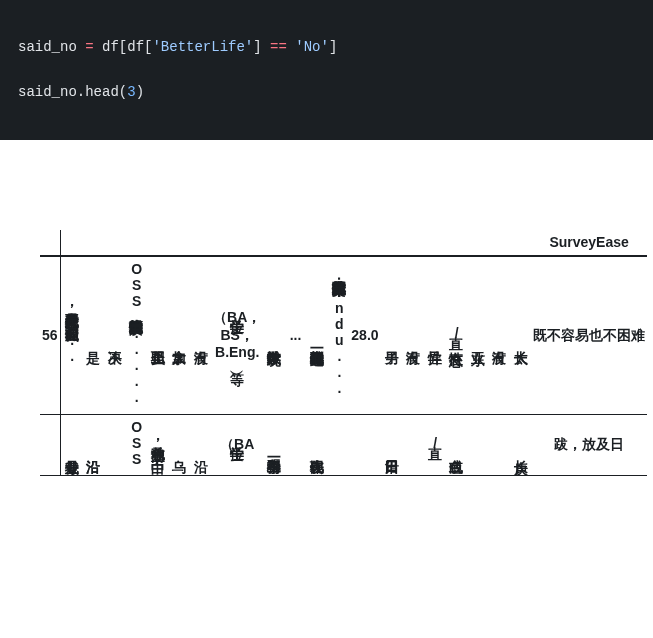 The width and height of the screenshot is (653, 638). What do you see at coordinates (50, 335) in the screenshot?
I see `row-index: 56` at bounding box center [50, 335].